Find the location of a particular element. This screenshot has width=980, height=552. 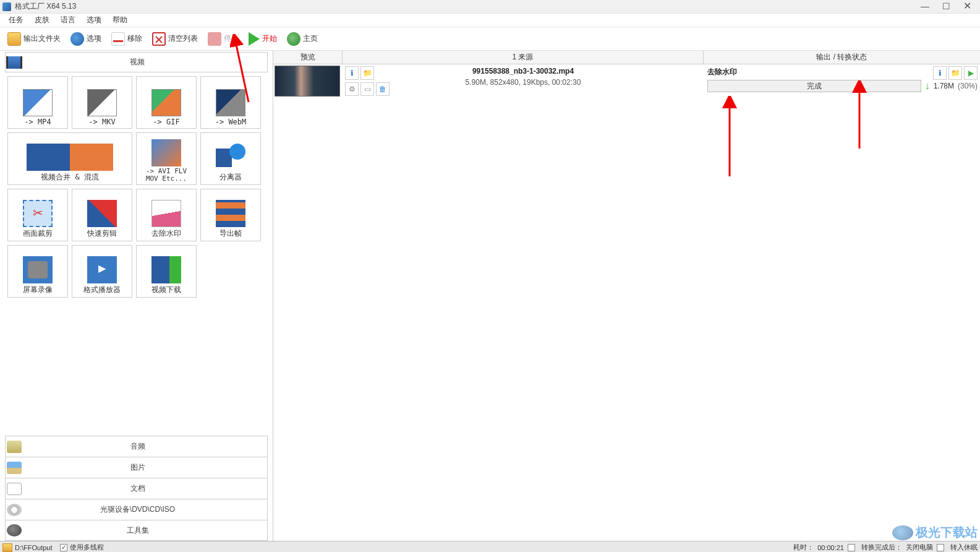

tile-avi: -> AVI FLV MOV Etc... is located at coordinates (166, 158).